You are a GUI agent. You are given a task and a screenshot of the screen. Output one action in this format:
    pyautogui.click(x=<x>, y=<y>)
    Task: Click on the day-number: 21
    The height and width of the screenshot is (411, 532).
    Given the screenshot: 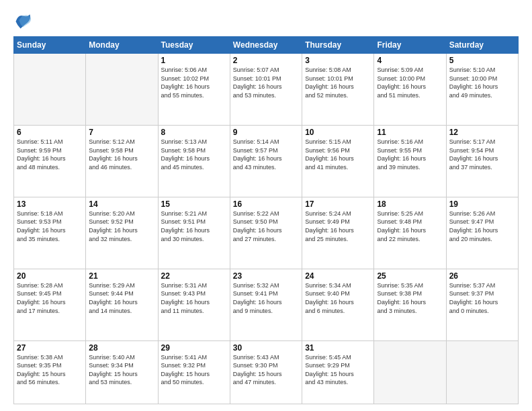 What is the action you would take?
    pyautogui.click(x=122, y=276)
    